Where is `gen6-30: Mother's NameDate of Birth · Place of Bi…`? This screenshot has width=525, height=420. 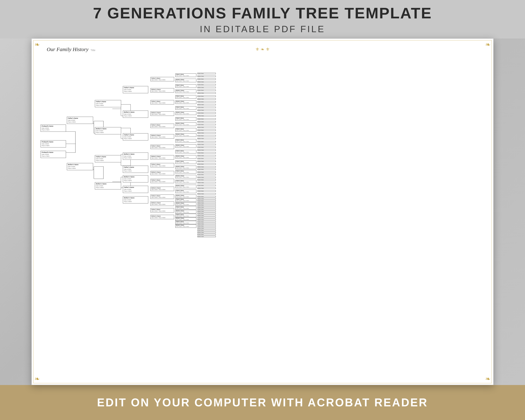
gen6-30: Mother's NameDate of Birth · Place of Bi… is located at coordinates (186, 219).